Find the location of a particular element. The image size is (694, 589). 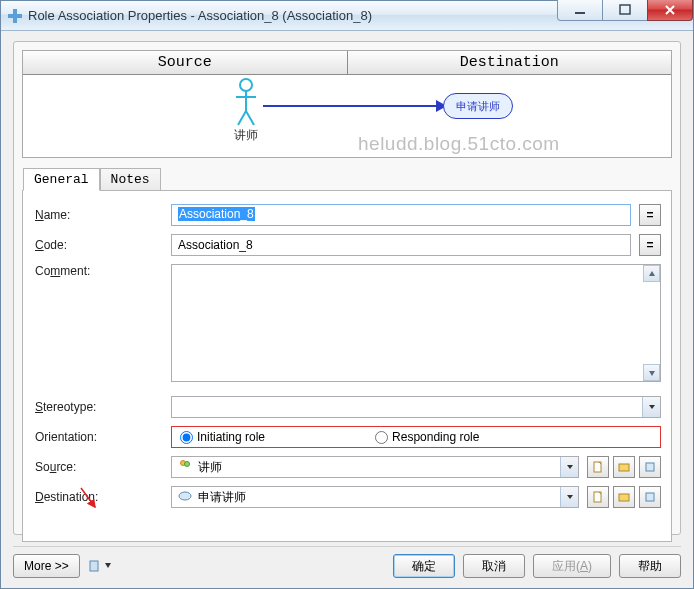

orientation-initiating-label: Initiating role is located at coordinates (231, 437).